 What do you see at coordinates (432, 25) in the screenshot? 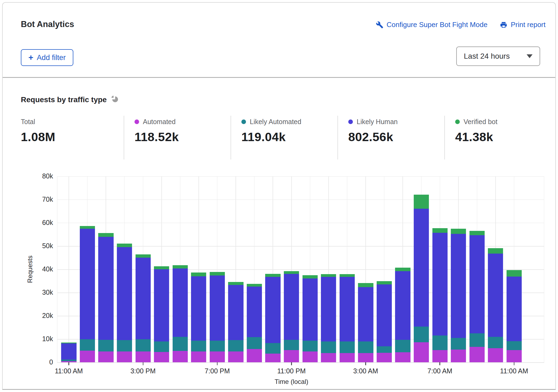
I see `configure-super-bot-fight-mode-link: Configure Super Bot Fight Mode` at bounding box center [432, 25].